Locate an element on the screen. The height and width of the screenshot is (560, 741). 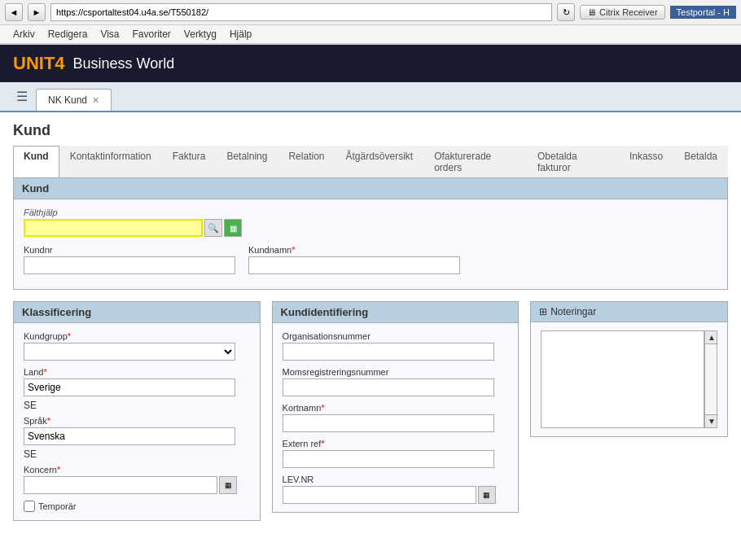
lev-nr-input-row: ▦ is located at coordinates (396, 495).